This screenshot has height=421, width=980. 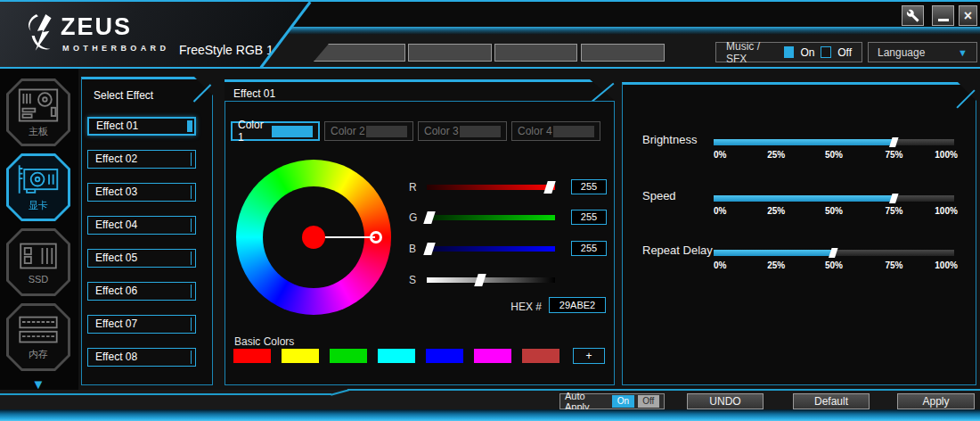 What do you see at coordinates (943, 16) in the screenshot?
I see `minimize-button` at bounding box center [943, 16].